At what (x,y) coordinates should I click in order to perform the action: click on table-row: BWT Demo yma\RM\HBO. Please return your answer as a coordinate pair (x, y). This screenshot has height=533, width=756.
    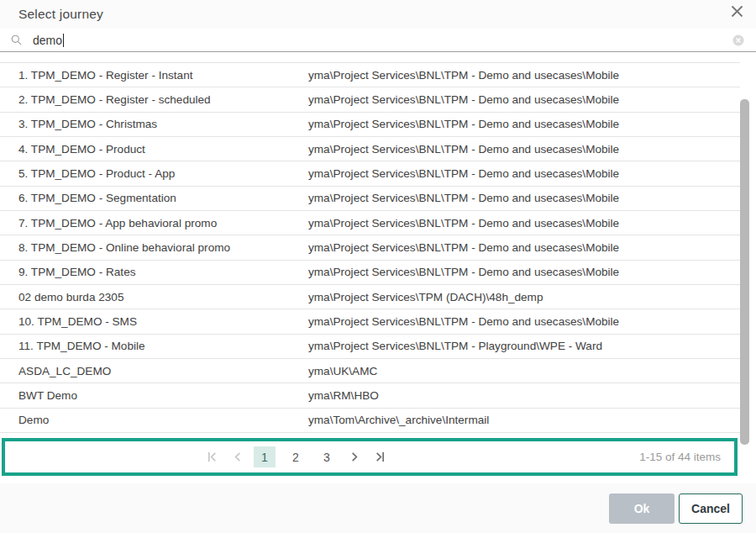
    Looking at the image, I should click on (370, 395).